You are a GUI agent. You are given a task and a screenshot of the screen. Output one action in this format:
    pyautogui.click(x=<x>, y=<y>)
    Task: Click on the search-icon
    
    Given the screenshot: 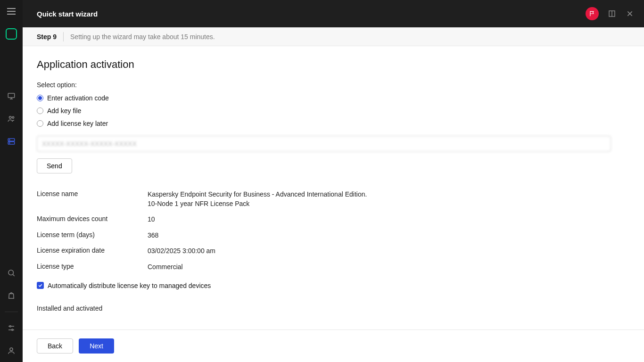 What is the action you would take?
    pyautogui.click(x=11, y=273)
    